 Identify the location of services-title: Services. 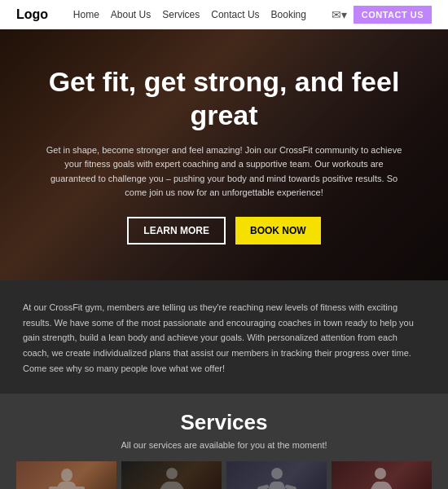
(224, 422).